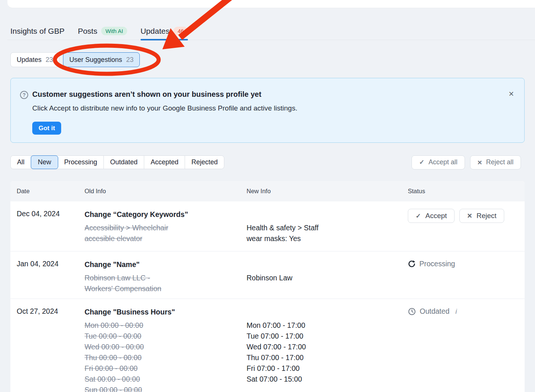 The height and width of the screenshot is (392, 535). Describe the element at coordinates (161, 289) in the screenshot. I see `old-info-line: Workers' Compensation` at that location.